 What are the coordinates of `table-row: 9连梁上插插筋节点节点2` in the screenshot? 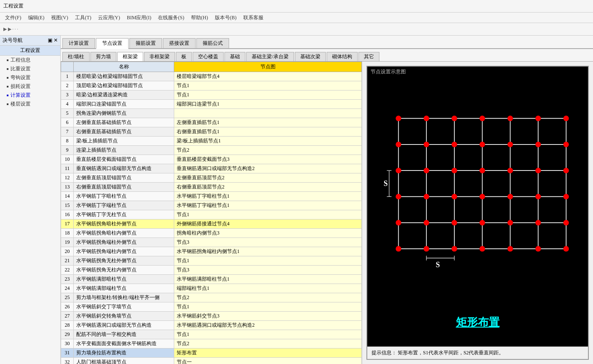 It's located at (211, 150).